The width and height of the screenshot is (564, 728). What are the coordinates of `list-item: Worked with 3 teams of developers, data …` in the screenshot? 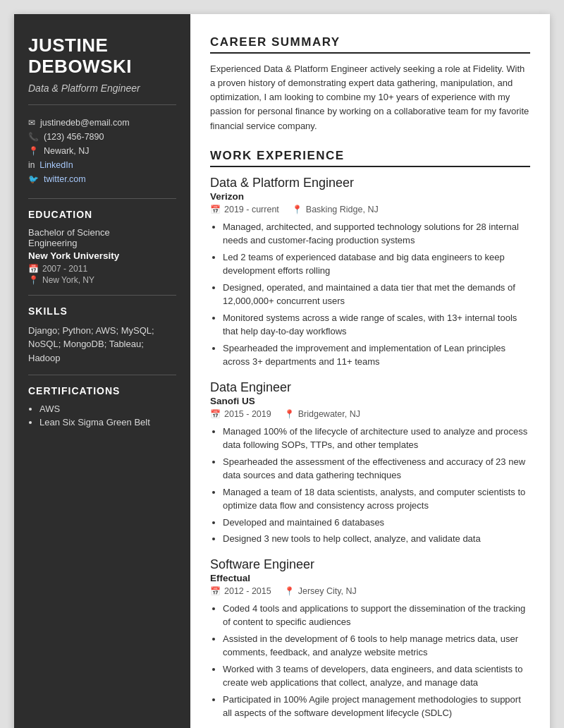 It's located at (376, 676).